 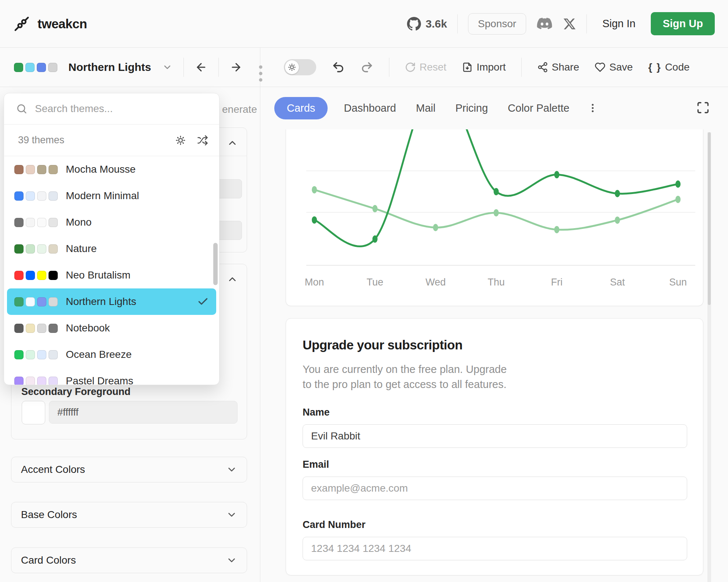 I want to click on svg-text: Fri, so click(x=557, y=282).